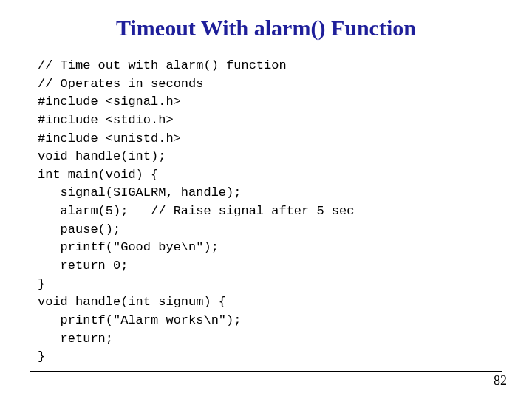 Image resolution: width=532 pixels, height=399 pixels. What do you see at coordinates (500, 381) in the screenshot?
I see `page-number: 82` at bounding box center [500, 381].